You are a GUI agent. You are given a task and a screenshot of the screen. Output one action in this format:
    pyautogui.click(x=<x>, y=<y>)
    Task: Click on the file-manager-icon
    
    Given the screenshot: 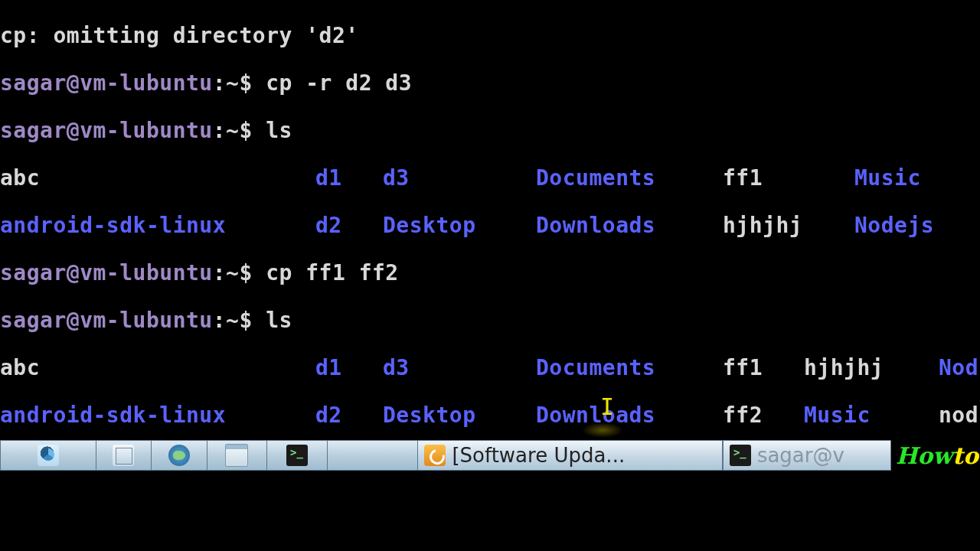 What is the action you would take?
    pyautogui.click(x=123, y=455)
    